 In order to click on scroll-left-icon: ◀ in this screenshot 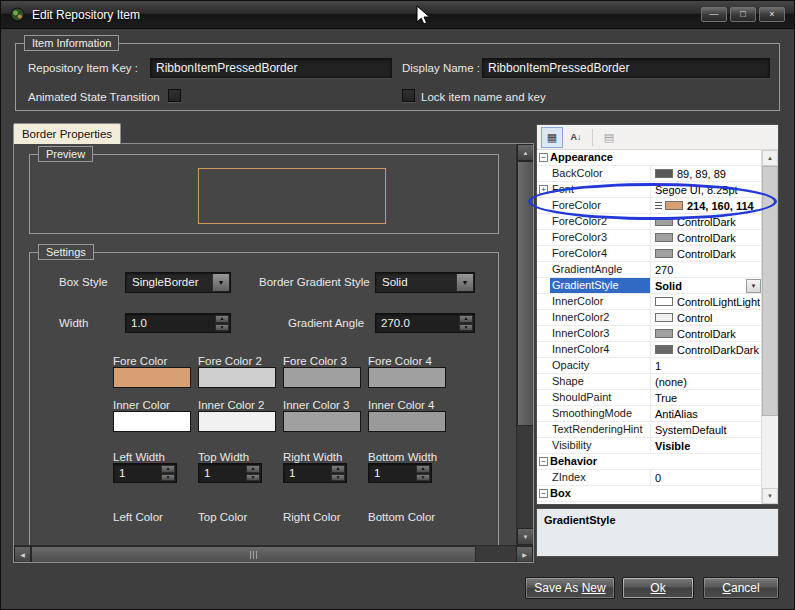, I will do `click(22, 554)`.